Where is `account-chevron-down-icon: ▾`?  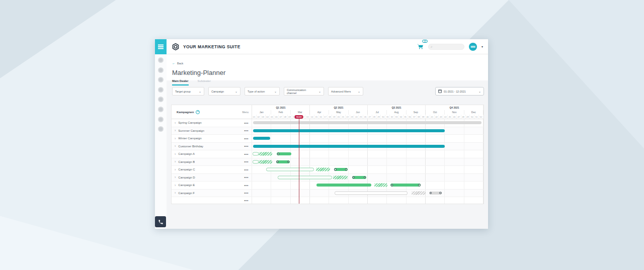
account-chevron-down-icon: ▾ is located at coordinates (482, 46).